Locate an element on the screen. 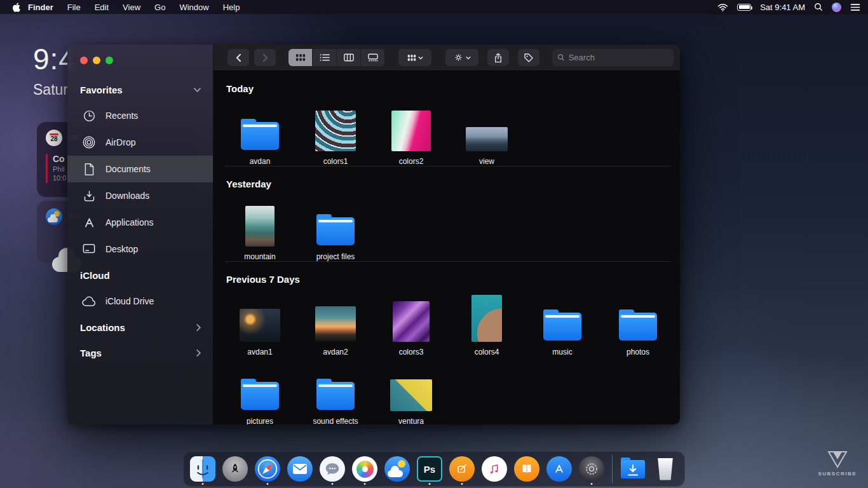 The height and width of the screenshot is (488, 868). section-yesterday: Yesterdaymountainproject files is located at coordinates (452, 214).